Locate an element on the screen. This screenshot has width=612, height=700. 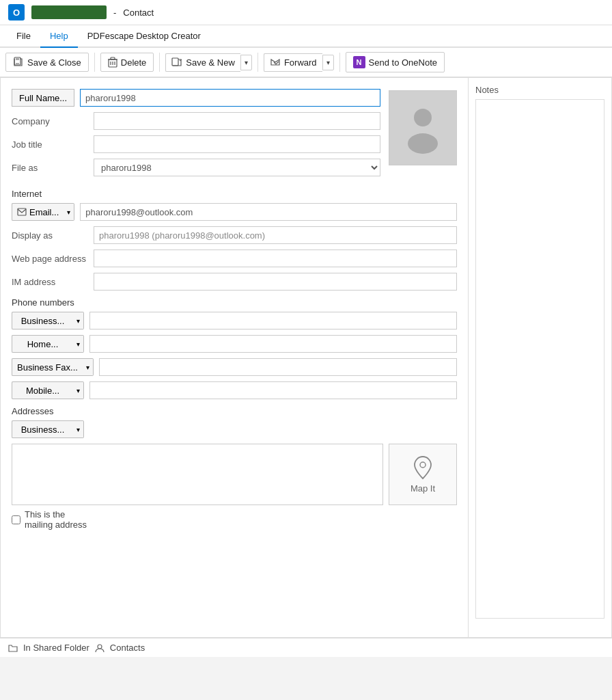
title-text: Contact is located at coordinates (138, 12).